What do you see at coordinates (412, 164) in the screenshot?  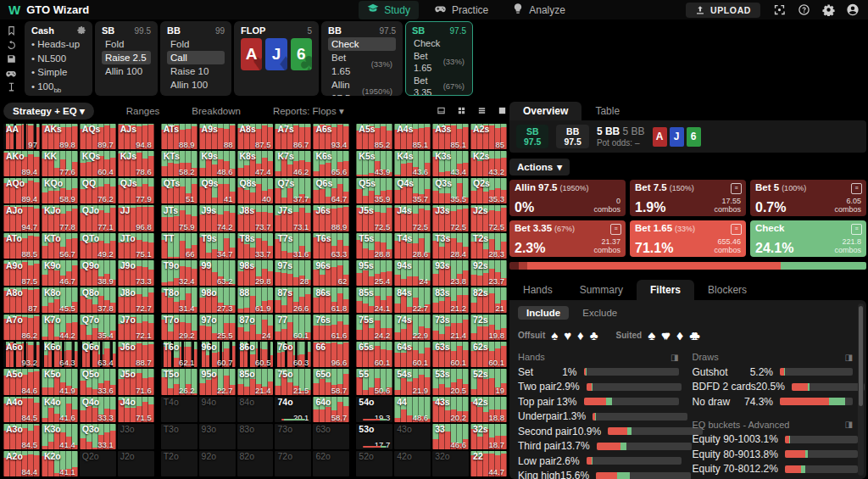 I see `hand-cell-K4s: K4s43.6` at bounding box center [412, 164].